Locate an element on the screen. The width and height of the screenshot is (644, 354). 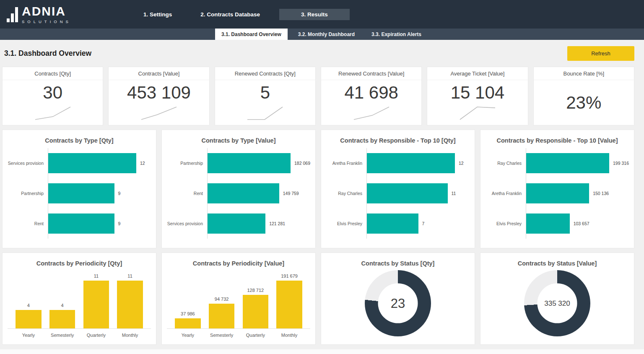
value-label: 191 679 is located at coordinates (289, 276).